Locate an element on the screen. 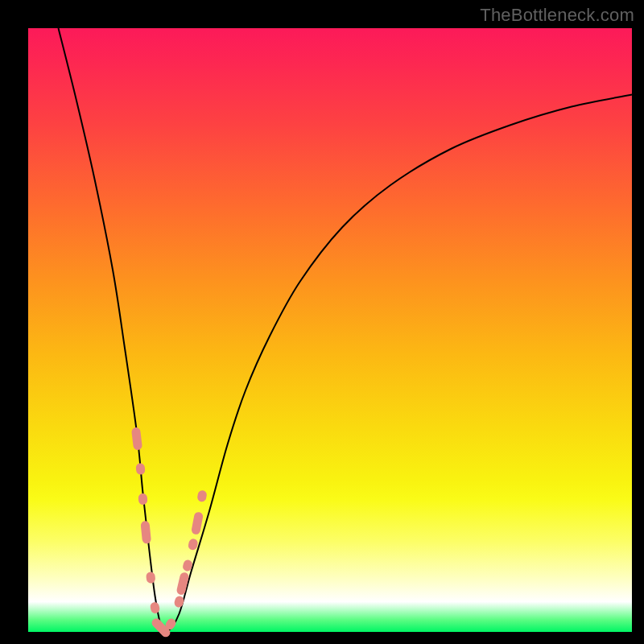 Image resolution: width=644 pixels, height=644 pixels. watermark-text: TheBottleneck.com is located at coordinates (557, 15).